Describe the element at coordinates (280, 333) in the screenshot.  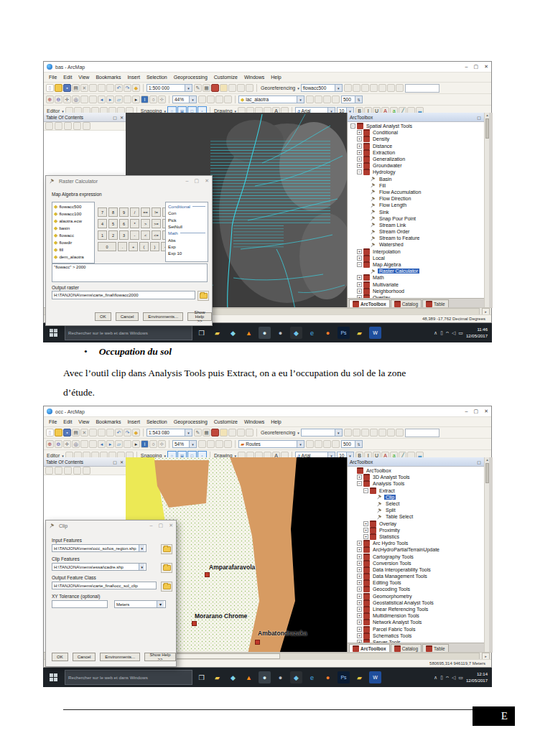
I see `earth-icon: ●` at that location.